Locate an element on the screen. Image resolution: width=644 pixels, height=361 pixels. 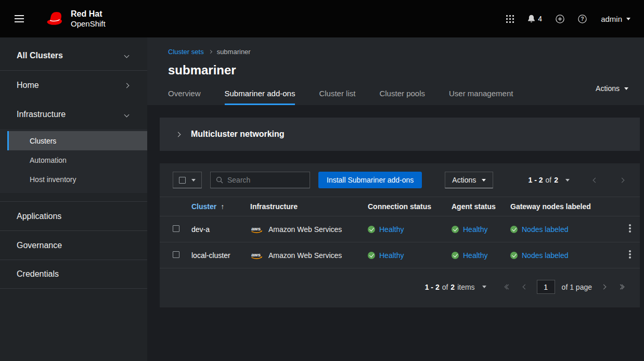
bulk-select-checkbox is located at coordinates (182, 180).